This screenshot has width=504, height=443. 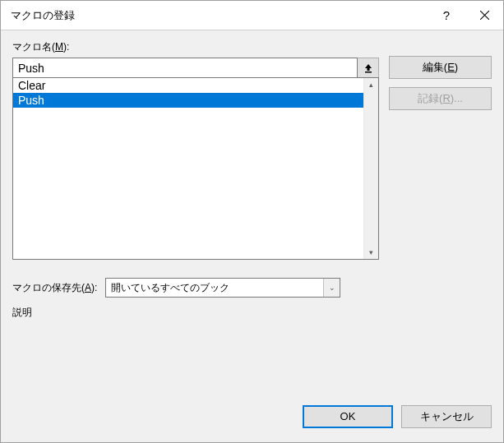 What do you see at coordinates (368, 67) in the screenshot?
I see `reference-button` at bounding box center [368, 67].